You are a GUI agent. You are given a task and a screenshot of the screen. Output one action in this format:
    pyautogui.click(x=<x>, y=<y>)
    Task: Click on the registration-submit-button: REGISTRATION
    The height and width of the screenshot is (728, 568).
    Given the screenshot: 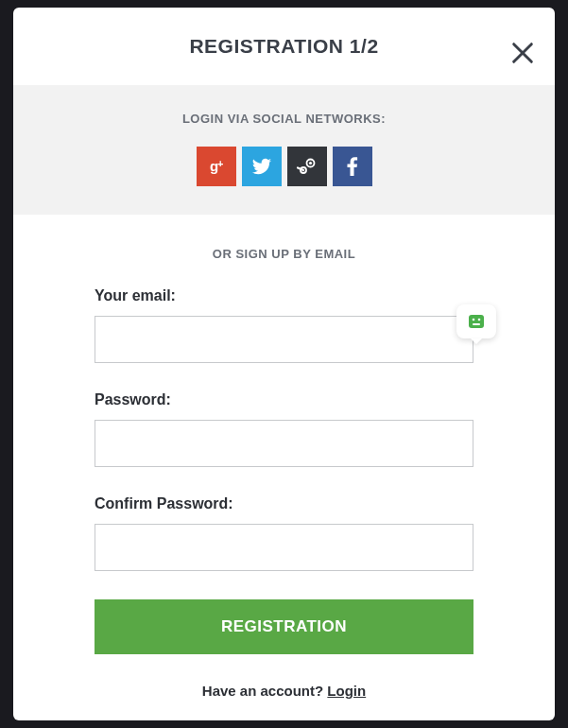 What is the action you would take?
    pyautogui.click(x=284, y=627)
    